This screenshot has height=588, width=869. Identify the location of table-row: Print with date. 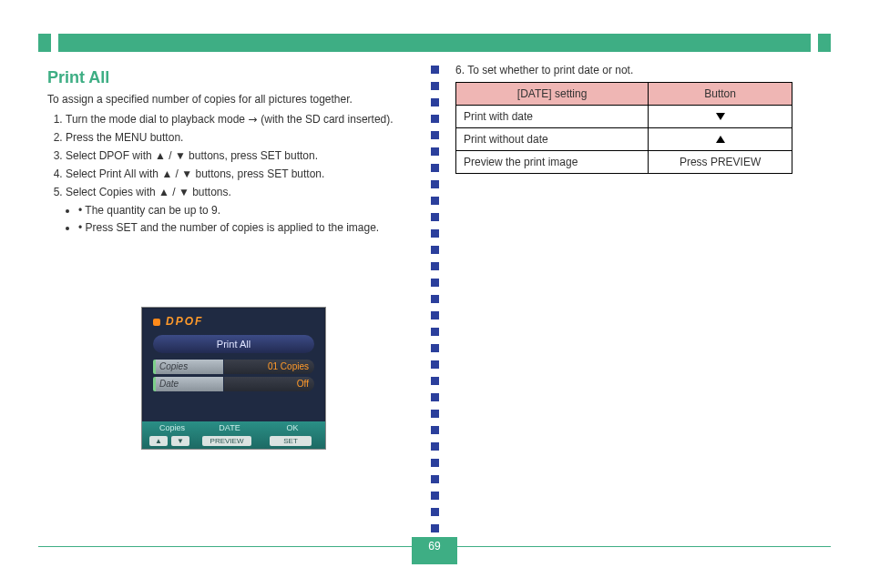
(625, 117).